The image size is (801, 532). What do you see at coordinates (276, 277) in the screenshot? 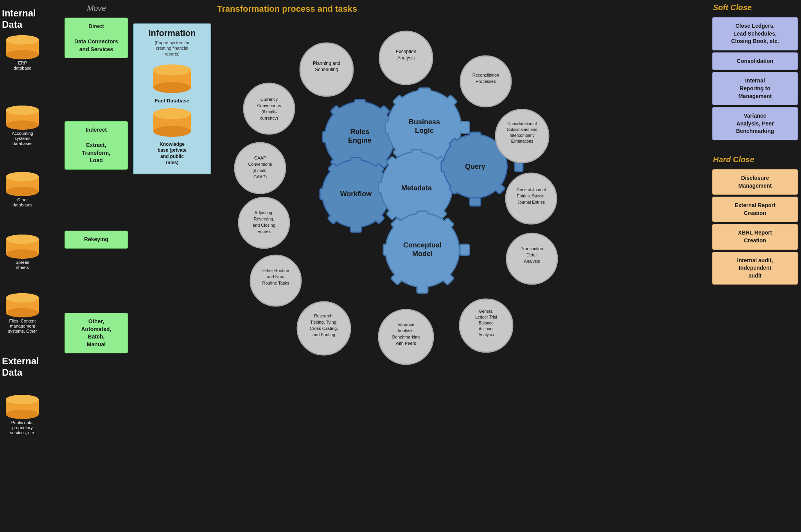
I see `svg-text: and Non-` at bounding box center [276, 277].